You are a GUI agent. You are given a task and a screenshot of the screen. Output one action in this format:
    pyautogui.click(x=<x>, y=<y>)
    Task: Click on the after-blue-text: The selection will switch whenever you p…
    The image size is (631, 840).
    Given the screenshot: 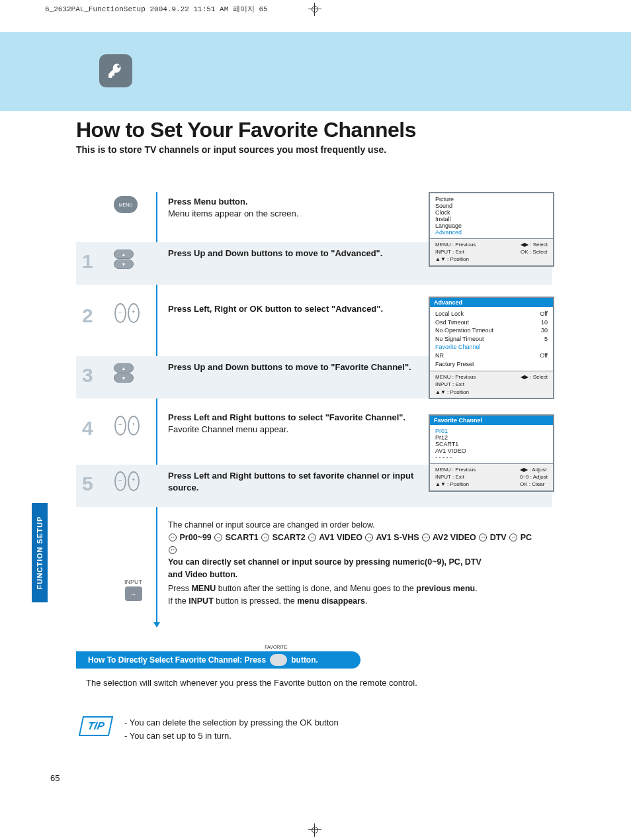 What is the action you would take?
    pyautogui.click(x=251, y=683)
    